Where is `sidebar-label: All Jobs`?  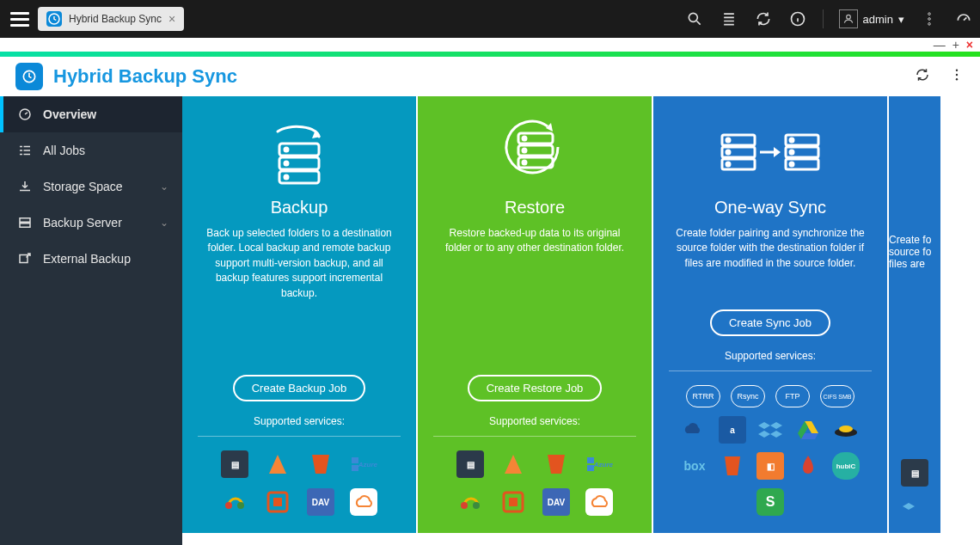
sidebar-label: All Jobs is located at coordinates (64, 150).